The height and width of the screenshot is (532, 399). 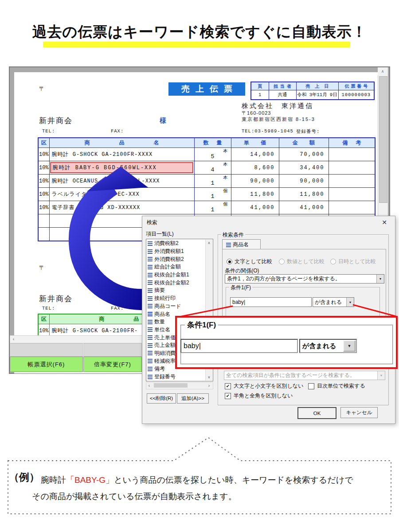 What do you see at coordinates (121, 167) in the screenshot?
I see `search-hit-highlight: 腕時計 BABY-G BGD-560WL-XXX` at bounding box center [121, 167].